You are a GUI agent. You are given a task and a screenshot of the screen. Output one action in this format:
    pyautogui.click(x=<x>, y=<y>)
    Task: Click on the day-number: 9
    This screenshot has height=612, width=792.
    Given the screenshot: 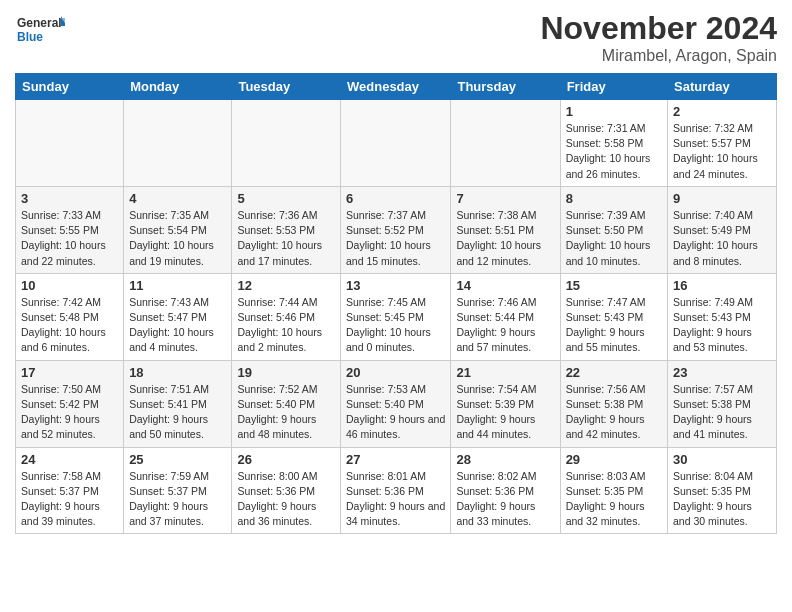 What is the action you would take?
    pyautogui.click(x=722, y=198)
    